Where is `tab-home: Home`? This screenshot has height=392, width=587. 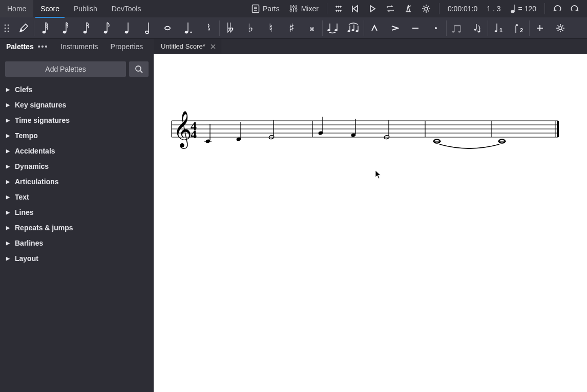 tab-home: Home is located at coordinates (16, 9).